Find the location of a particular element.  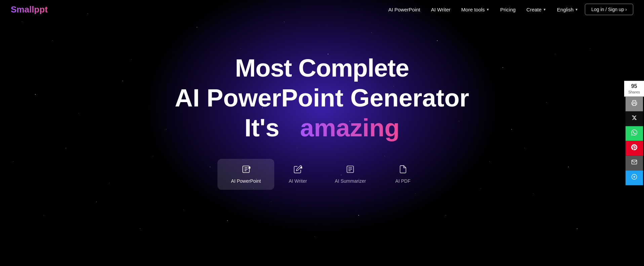

nav-ai-powerpoint: AI PowerPoint is located at coordinates (404, 9).